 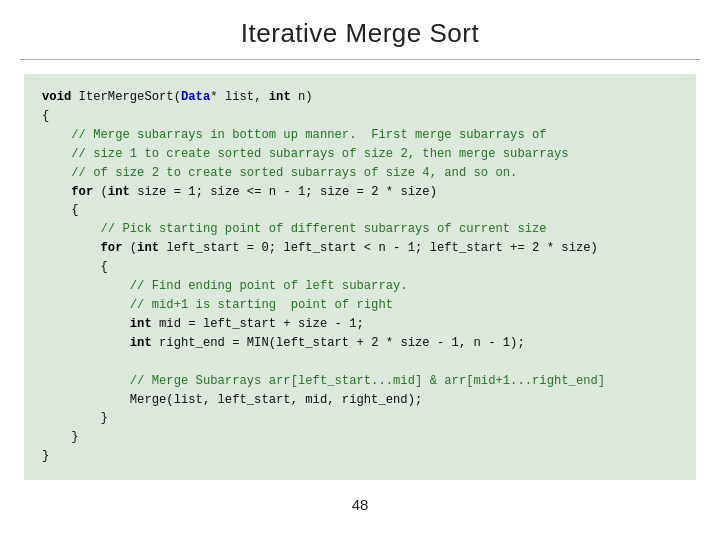 What do you see at coordinates (360, 34) in the screenshot?
I see `page-title: Iterative Merge Sort` at bounding box center [360, 34].